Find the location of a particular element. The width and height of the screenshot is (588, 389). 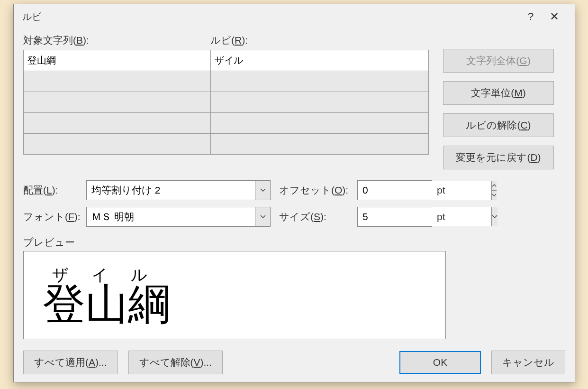

size-combobox is located at coordinates (395, 217).